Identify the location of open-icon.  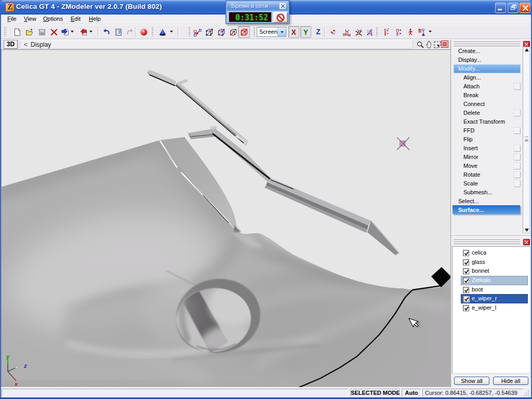
(30, 32).